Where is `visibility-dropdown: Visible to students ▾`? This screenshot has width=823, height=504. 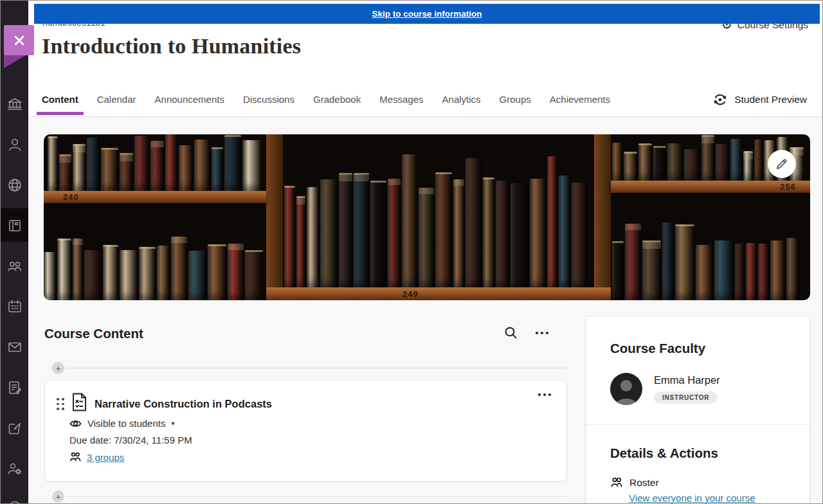 visibility-dropdown: Visible to students ▾ is located at coordinates (122, 423).